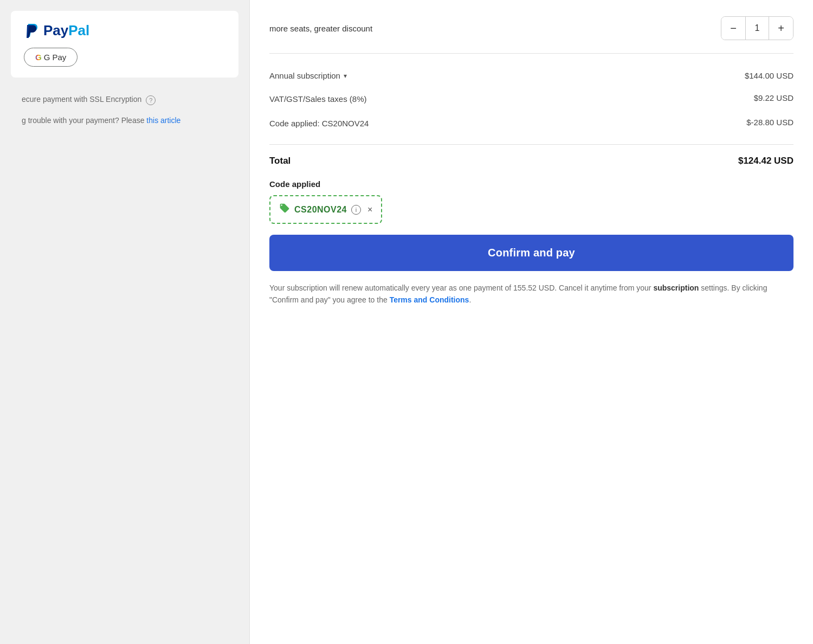 This screenshot has height=644, width=813. Describe the element at coordinates (757, 28) in the screenshot. I see `quantity-value: 1` at that location.